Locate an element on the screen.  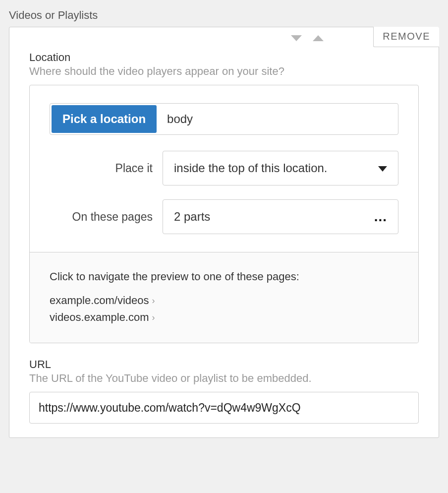
location-label: Location is located at coordinates (224, 58).